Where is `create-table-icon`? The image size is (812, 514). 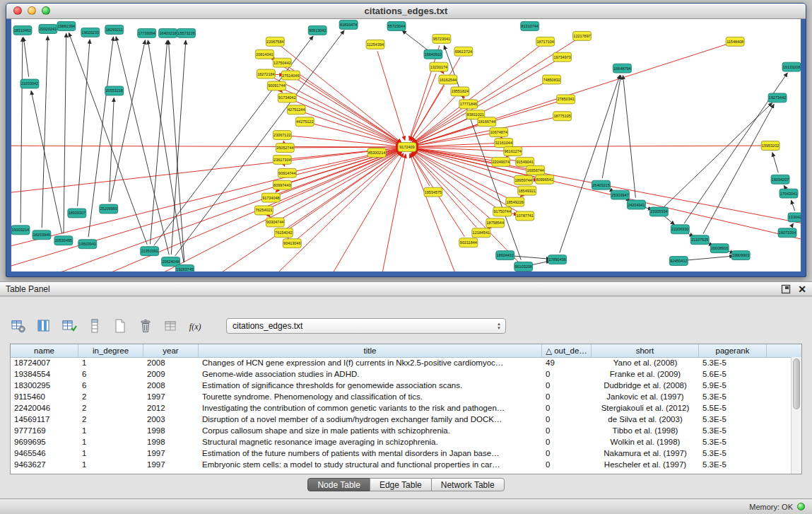
create-table-icon is located at coordinates (120, 326).